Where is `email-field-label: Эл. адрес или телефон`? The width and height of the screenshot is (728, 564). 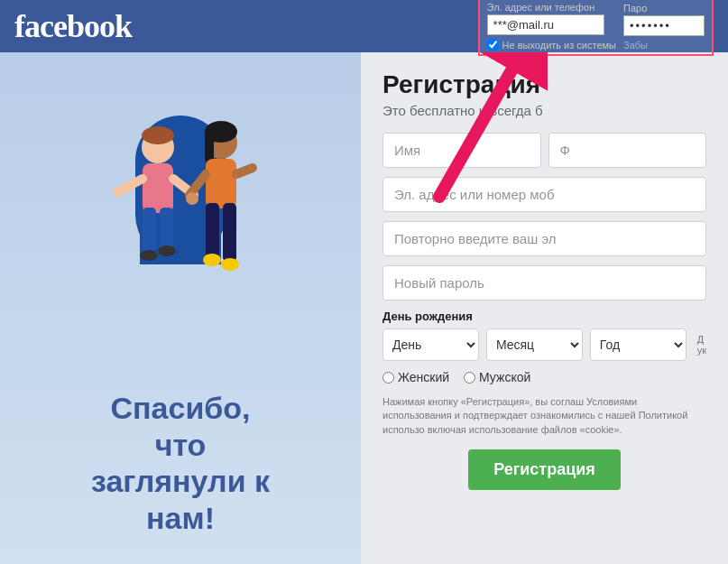
email-field-label: Эл. адрес или телефон is located at coordinates (552, 7).